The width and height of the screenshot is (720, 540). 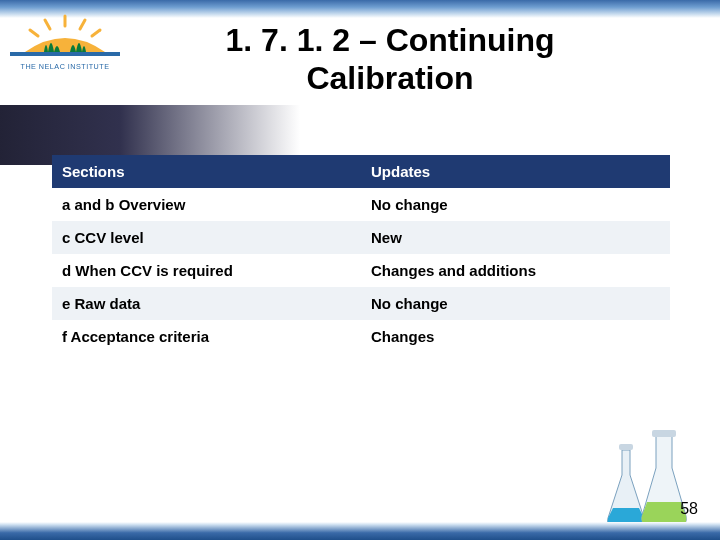 What do you see at coordinates (206, 304) in the screenshot?
I see `cell-section: e Raw data` at bounding box center [206, 304].